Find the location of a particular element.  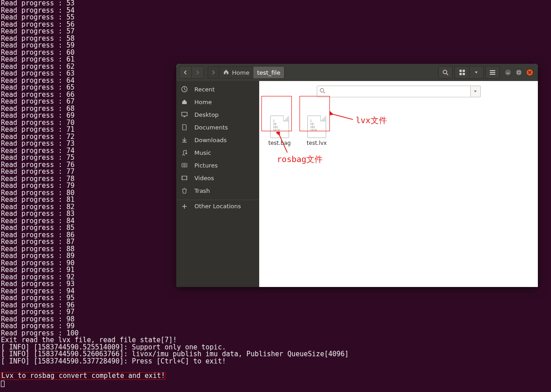

breadcrumb: Home test_file is located at coordinates (246, 72).